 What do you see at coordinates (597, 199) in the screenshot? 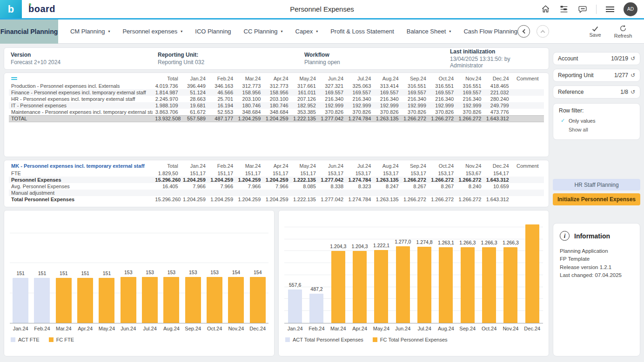
I see `initialize-personnel-expenses-button: Initialize Personnel Expenses` at bounding box center [597, 199].